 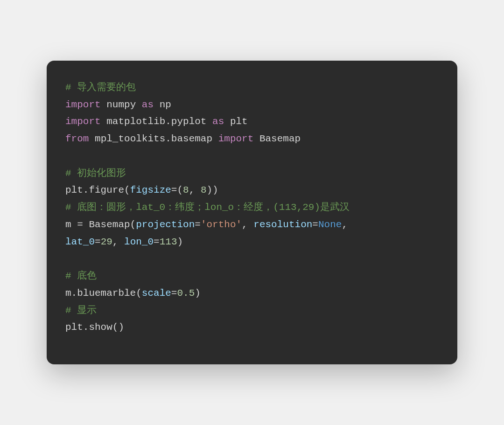 What do you see at coordinates (80, 242) in the screenshot?
I see `code-token: lat_0` at bounding box center [80, 242].